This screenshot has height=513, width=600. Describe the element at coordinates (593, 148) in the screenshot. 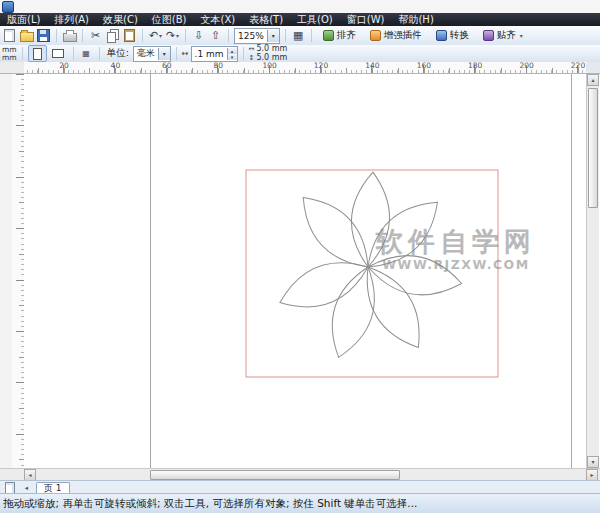

I see `vertical-scroll-thumb` at that location.